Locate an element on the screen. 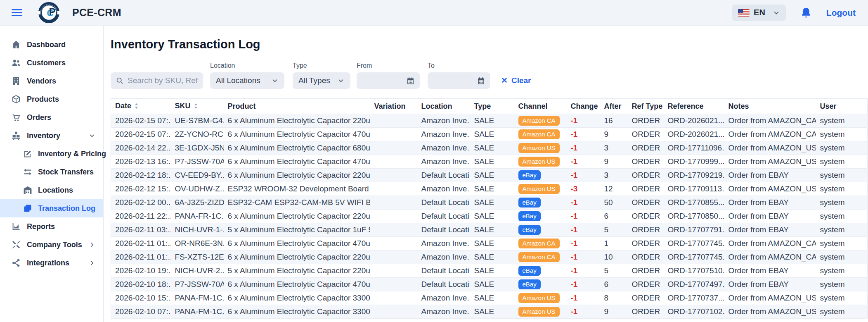  table-row: 2026-02-15 07:...UE-S7BM-G4...6 x Alumin… is located at coordinates (490, 121).